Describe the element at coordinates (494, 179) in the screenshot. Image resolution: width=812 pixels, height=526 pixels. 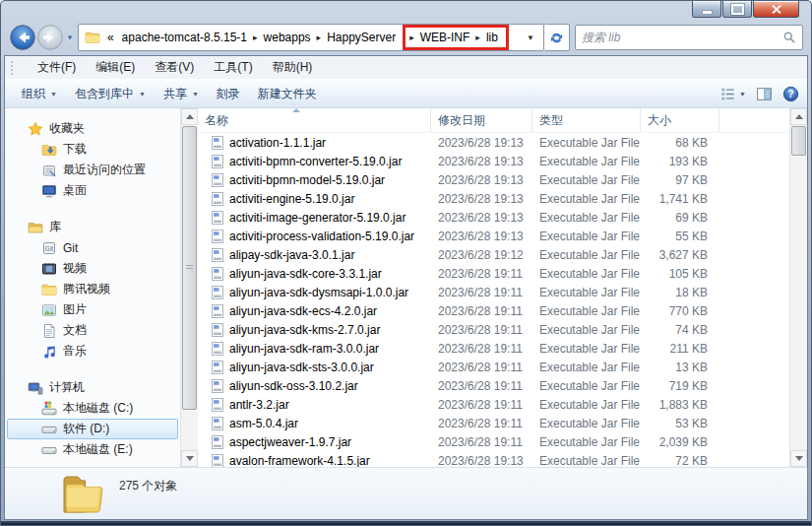
I see `table-row: activiti-bpmn-model-5.19.0.jar2023/6/28 …` at that location.